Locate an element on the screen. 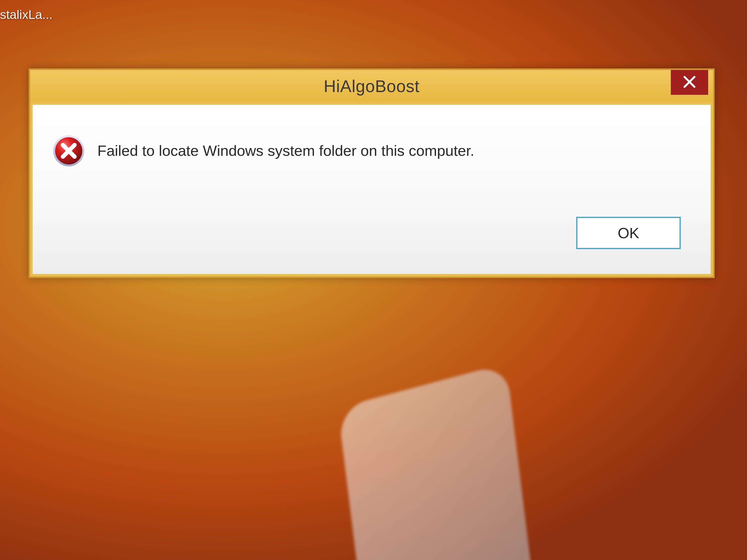  button-row: OK is located at coordinates (371, 238).